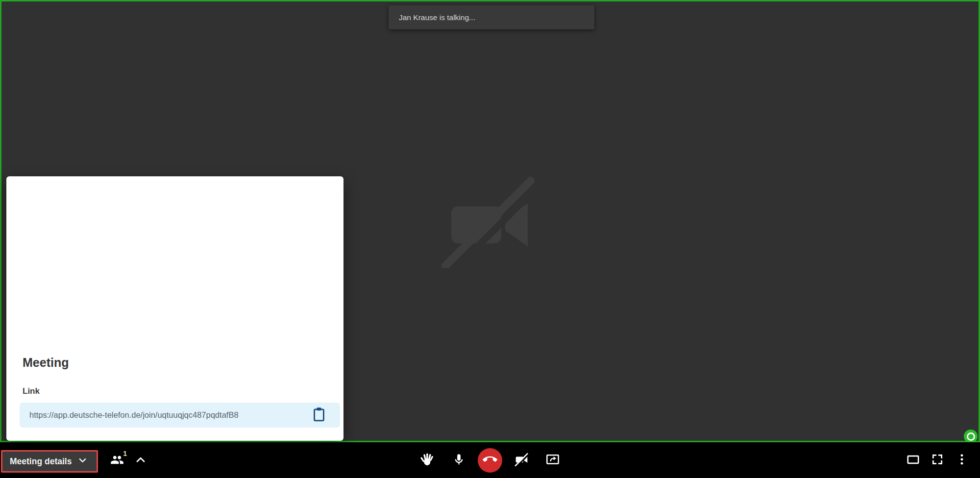 Image resolution: width=980 pixels, height=478 pixels. Describe the element at coordinates (319, 415) in the screenshot. I see `copy-link-button` at that location.